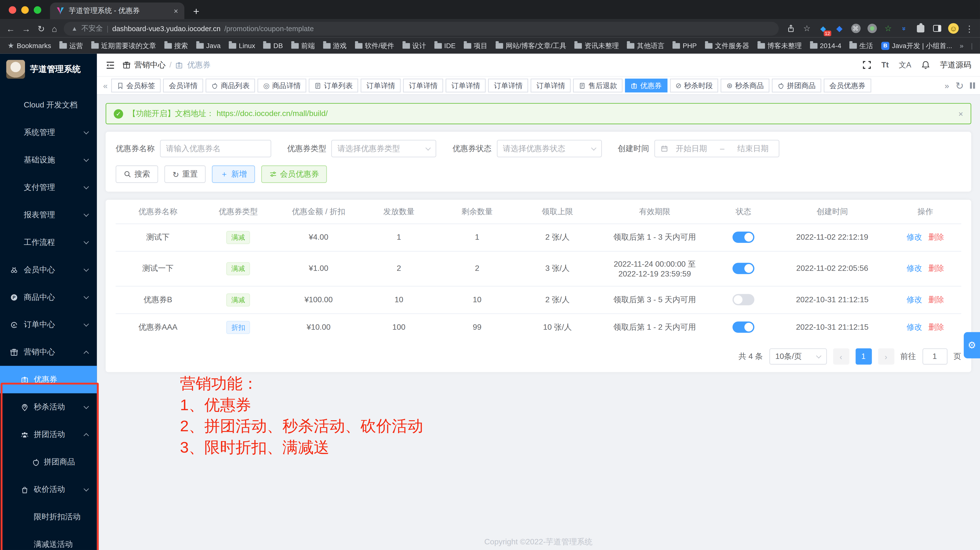  What do you see at coordinates (727, 46) in the screenshot?
I see `bookmark-item: 文件服务器` at bounding box center [727, 46].